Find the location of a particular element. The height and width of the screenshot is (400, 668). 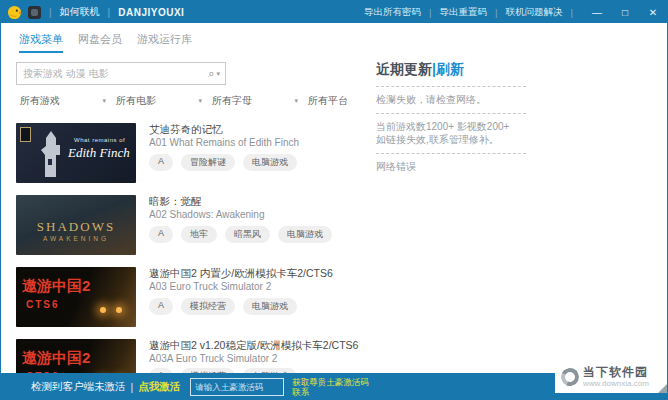

titlebar: 如何联机 DANJIYOUXI 导出所有密码 导出重置码 联机问题解决 — □ … is located at coordinates (334, 12).